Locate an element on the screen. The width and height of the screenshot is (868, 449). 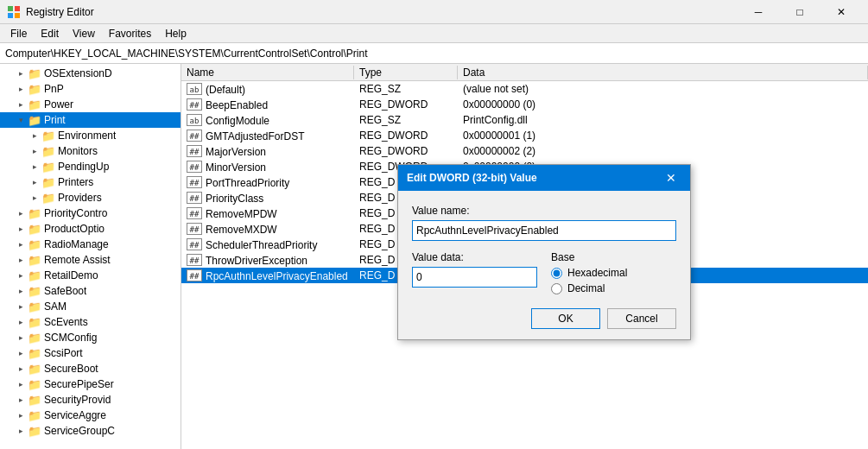
col-header-type: Type is located at coordinates (406, 73).